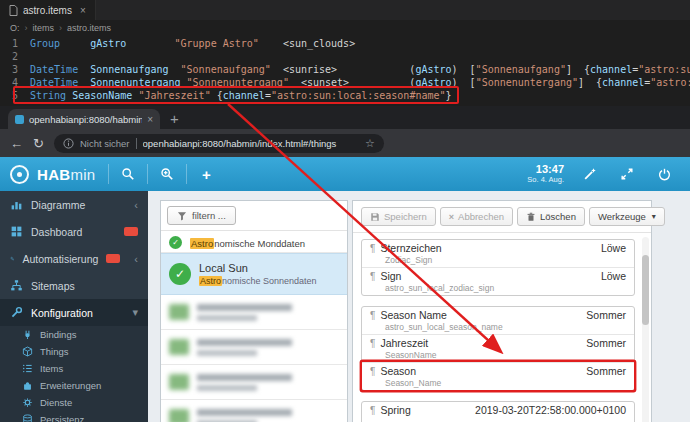 The width and height of the screenshot is (690, 422). I want to click on sidebar-subitem-things: Things, so click(74, 352).